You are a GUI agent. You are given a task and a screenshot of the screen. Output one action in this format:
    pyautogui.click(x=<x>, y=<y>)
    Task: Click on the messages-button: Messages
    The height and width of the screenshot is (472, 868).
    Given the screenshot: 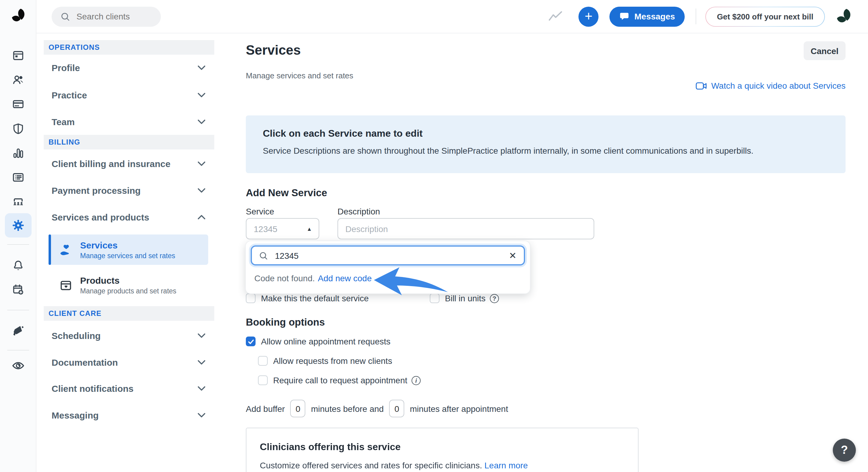 What is the action you would take?
    pyautogui.click(x=647, y=16)
    